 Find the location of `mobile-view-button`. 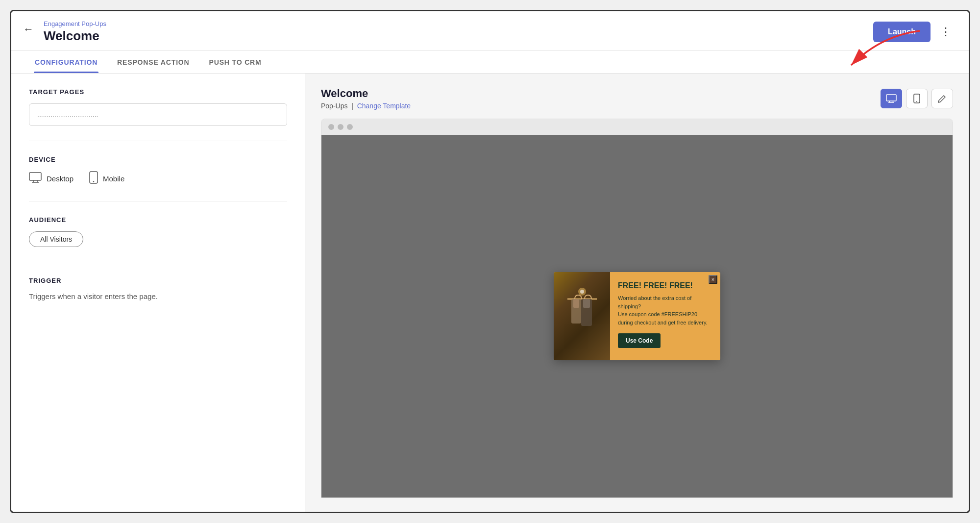

mobile-view-button is located at coordinates (917, 99).